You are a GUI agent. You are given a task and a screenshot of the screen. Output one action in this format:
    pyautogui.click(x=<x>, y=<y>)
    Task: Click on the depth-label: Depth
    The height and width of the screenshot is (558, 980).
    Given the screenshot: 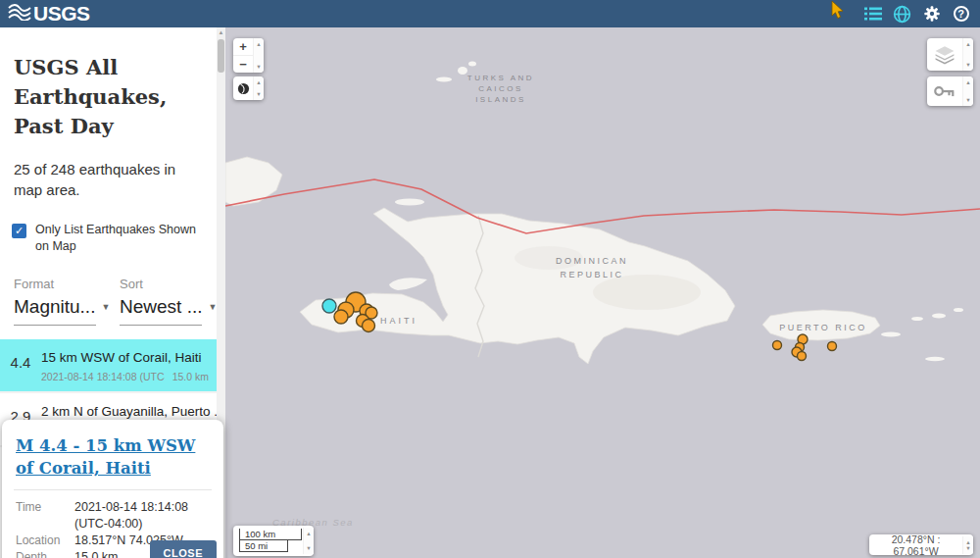 What is the action you would take?
    pyautogui.click(x=45, y=553)
    